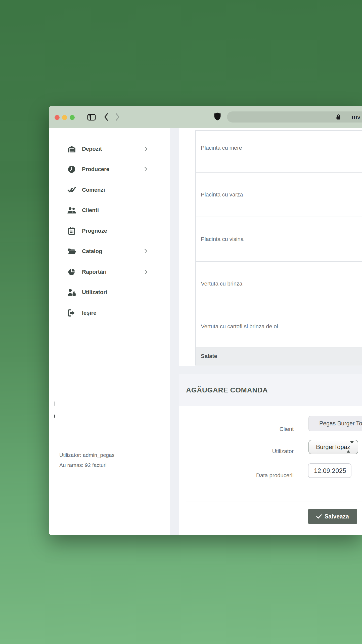  What do you see at coordinates (319, 516) in the screenshot?
I see `check-icon` at bounding box center [319, 516].